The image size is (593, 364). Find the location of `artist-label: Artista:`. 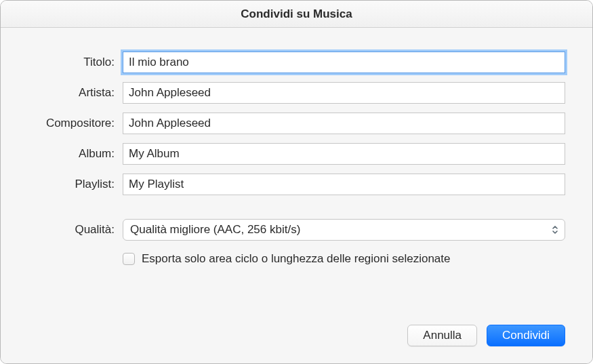

artist-label: Artista: is located at coordinates (75, 93).